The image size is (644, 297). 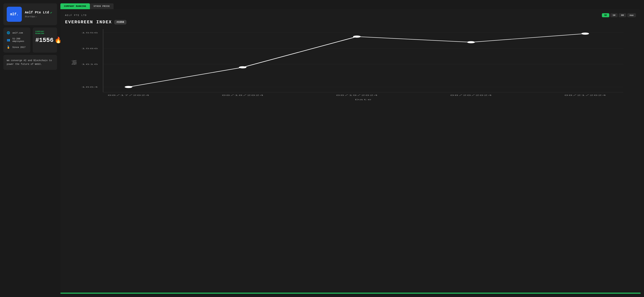 I want to click on ranking-value: #1556 🔥, so click(x=45, y=40).